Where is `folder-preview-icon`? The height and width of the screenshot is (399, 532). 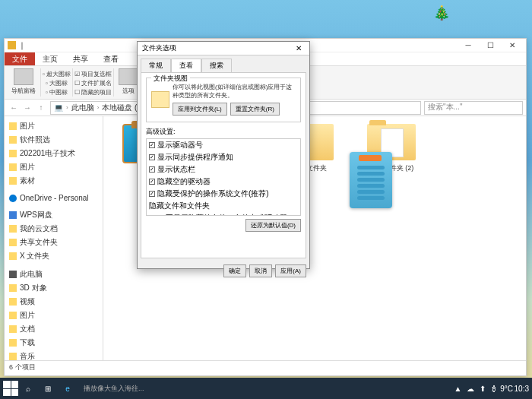
folder-preview-icon is located at coordinates (160, 100).